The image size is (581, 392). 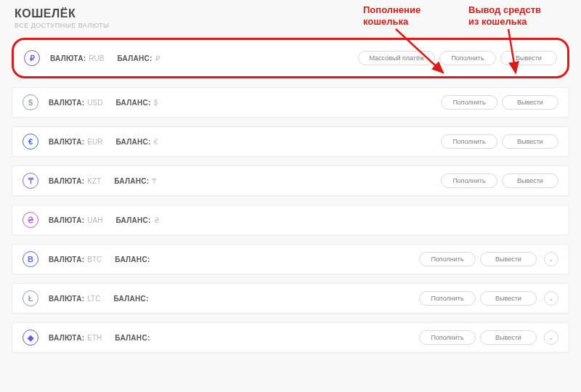 What do you see at coordinates (290, 259) in the screenshot?
I see `currency-row-btc: BВАЛЮТА:BTCБАЛАНС:ПополнитьВывести⌄` at bounding box center [290, 259].